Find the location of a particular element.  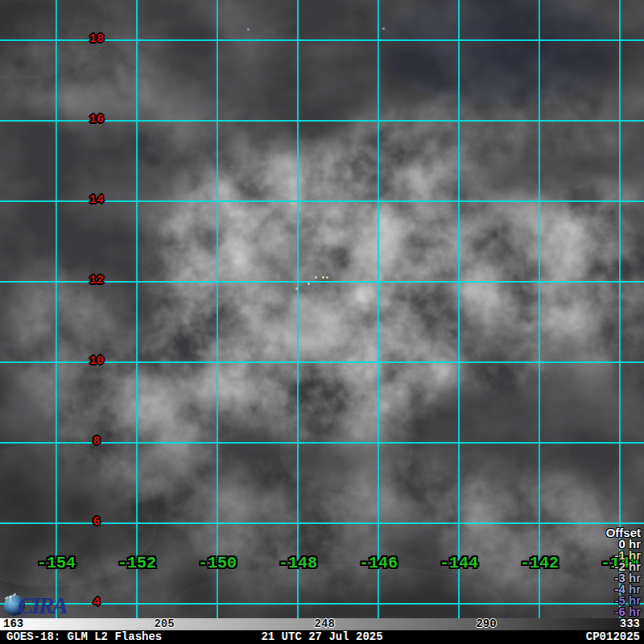

timestamp: 21 UTC 27 Jul 2025 is located at coordinates (322, 638).